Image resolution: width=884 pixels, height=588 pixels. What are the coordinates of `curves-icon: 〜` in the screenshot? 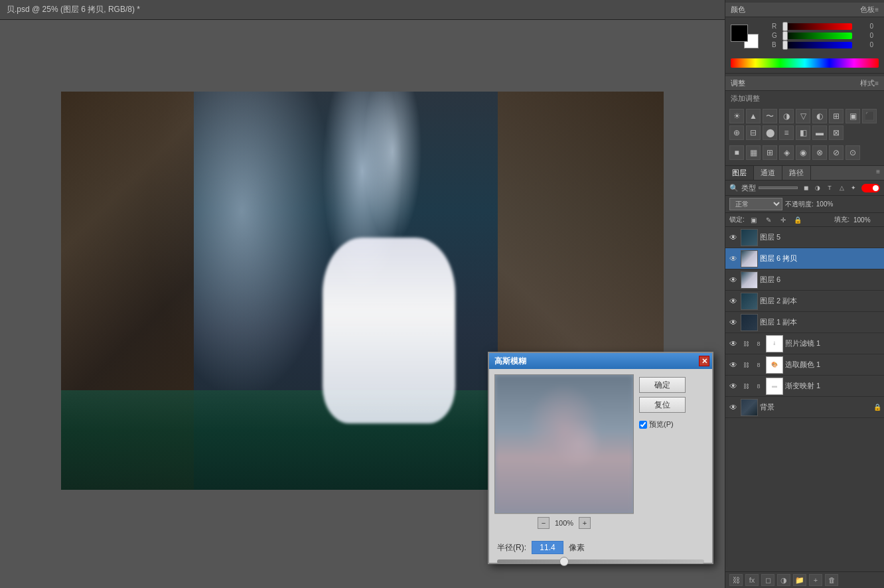 It's located at (770, 116).